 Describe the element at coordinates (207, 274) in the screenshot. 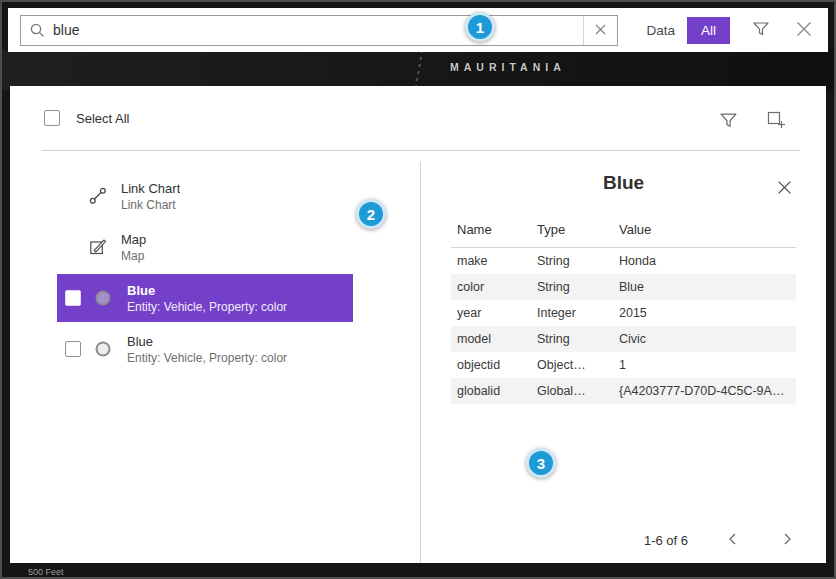

I see `results-list: Link Chart Link Chart Map Map` at that location.